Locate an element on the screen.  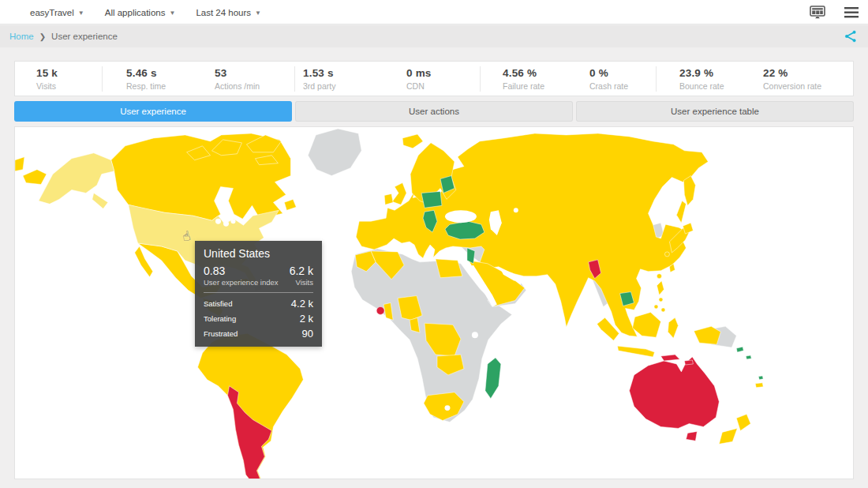
tab-user-experience-table: User experience table is located at coordinates (715, 111).